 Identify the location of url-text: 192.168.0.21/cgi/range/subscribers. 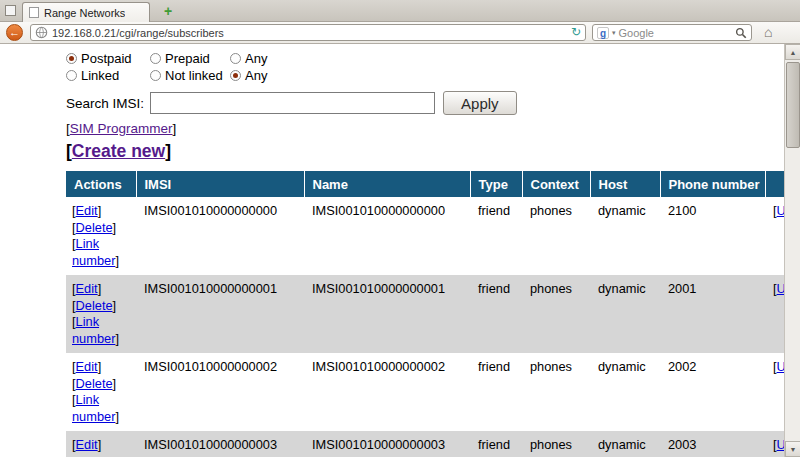
(310, 33).